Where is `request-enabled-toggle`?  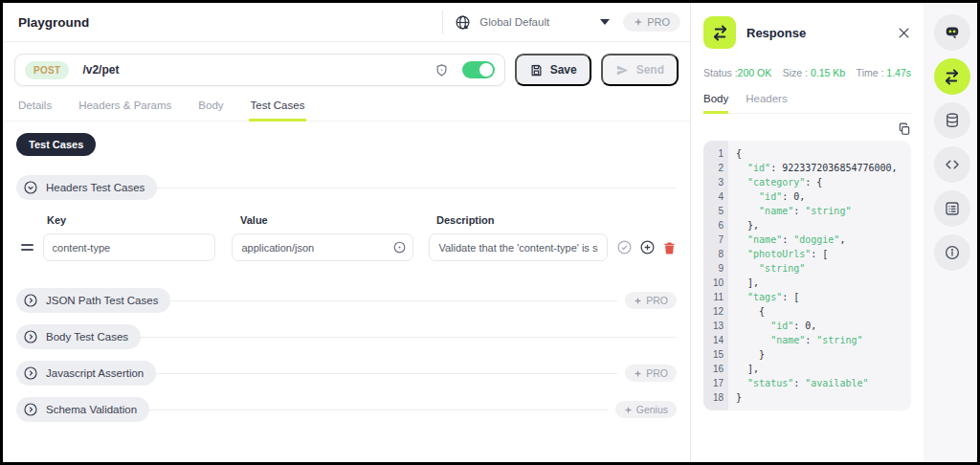
request-enabled-toggle is located at coordinates (479, 70).